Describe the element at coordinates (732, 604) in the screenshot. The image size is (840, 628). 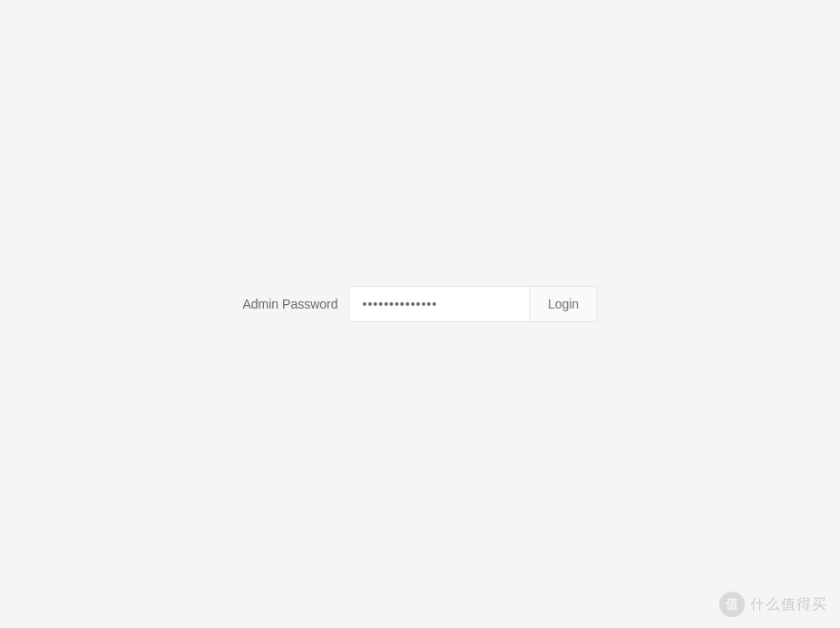
I see `watermark-badge-icon: 值` at that location.